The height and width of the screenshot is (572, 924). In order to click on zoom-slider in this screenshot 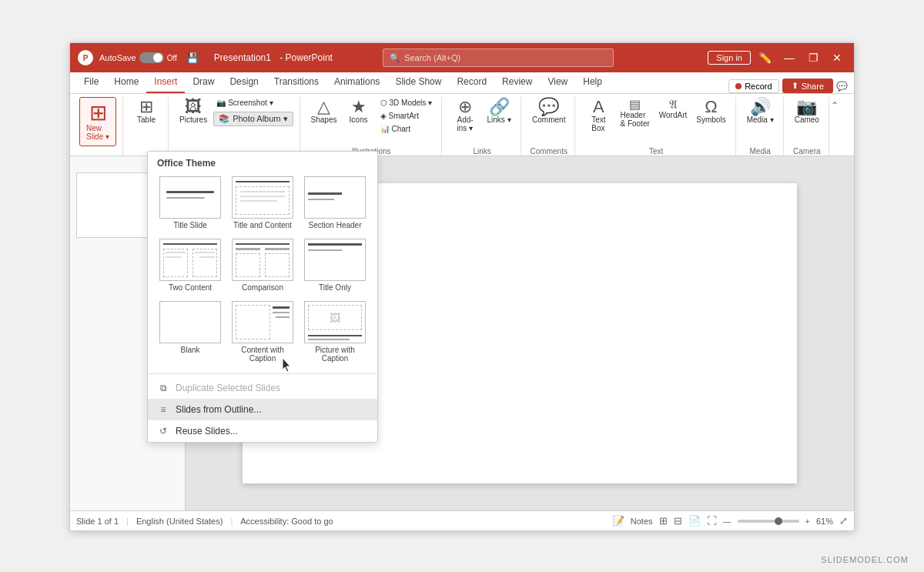, I will do `click(768, 521)`.